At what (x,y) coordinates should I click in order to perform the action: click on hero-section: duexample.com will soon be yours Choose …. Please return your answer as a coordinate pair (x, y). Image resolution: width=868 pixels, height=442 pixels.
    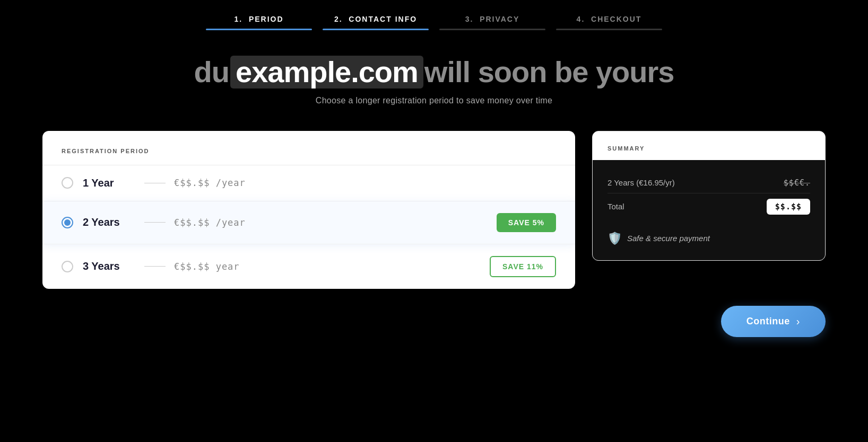
    Looking at the image, I should click on (434, 81).